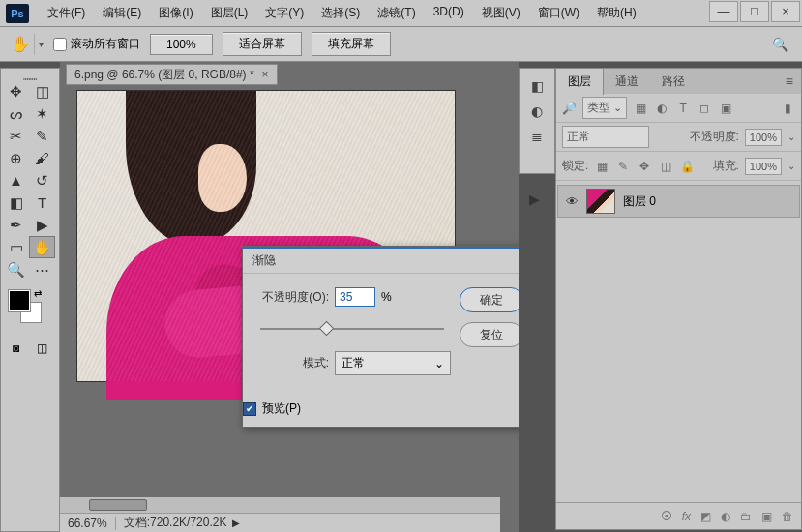 The width and height of the screenshot is (802, 532). I want to click on lasso-tool: ᔕ, so click(15, 114).